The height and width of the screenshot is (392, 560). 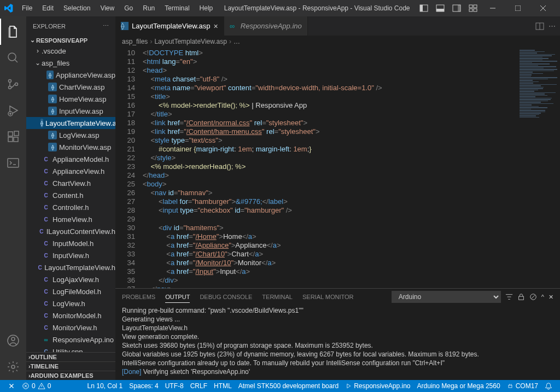 What do you see at coordinates (473, 8) in the screenshot?
I see `layout-customize-icon` at bounding box center [473, 8].